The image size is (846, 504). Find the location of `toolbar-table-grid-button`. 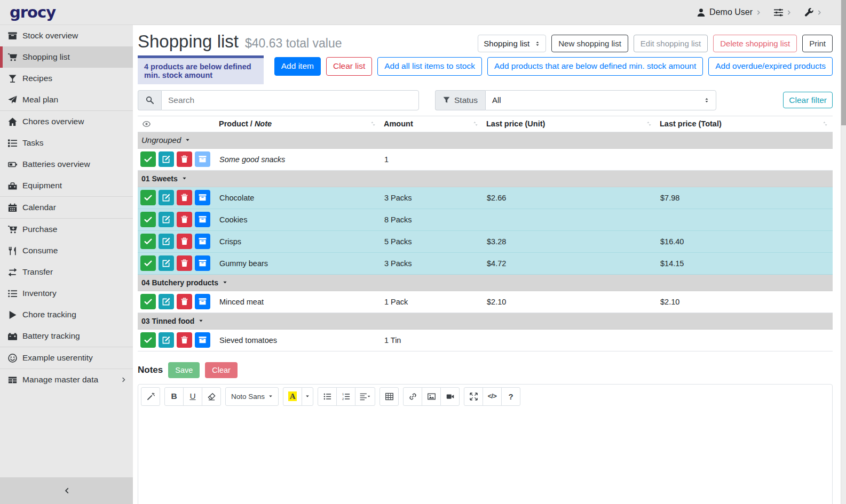

toolbar-table-grid-button is located at coordinates (389, 397).